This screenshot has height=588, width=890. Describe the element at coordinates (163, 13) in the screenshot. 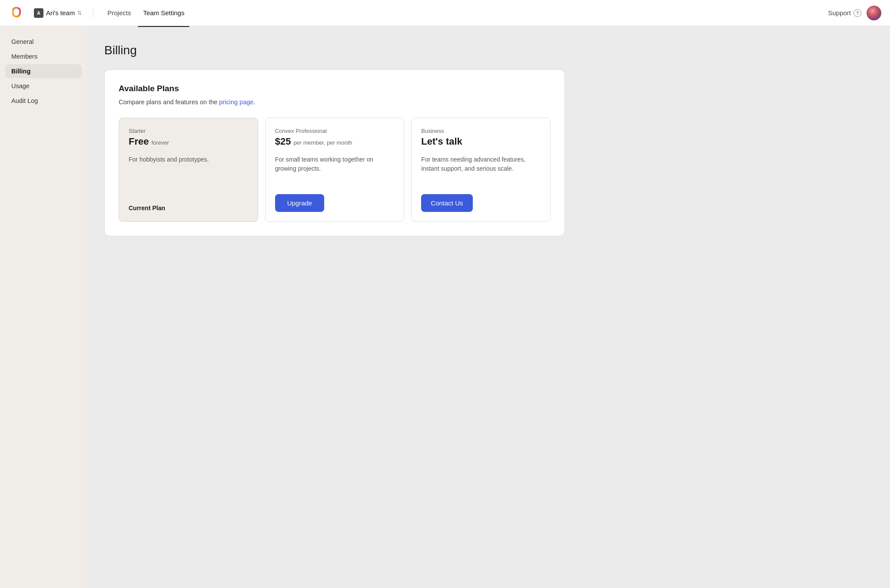

I see `nav-link-team-settings: Team Settings` at that location.